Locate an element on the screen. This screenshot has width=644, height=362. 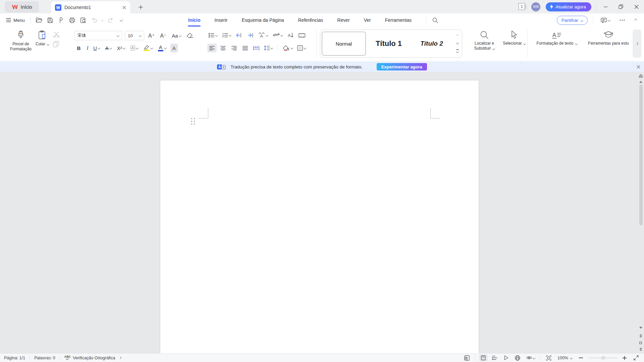
user-avatar: 烤粥 is located at coordinates (536, 7).